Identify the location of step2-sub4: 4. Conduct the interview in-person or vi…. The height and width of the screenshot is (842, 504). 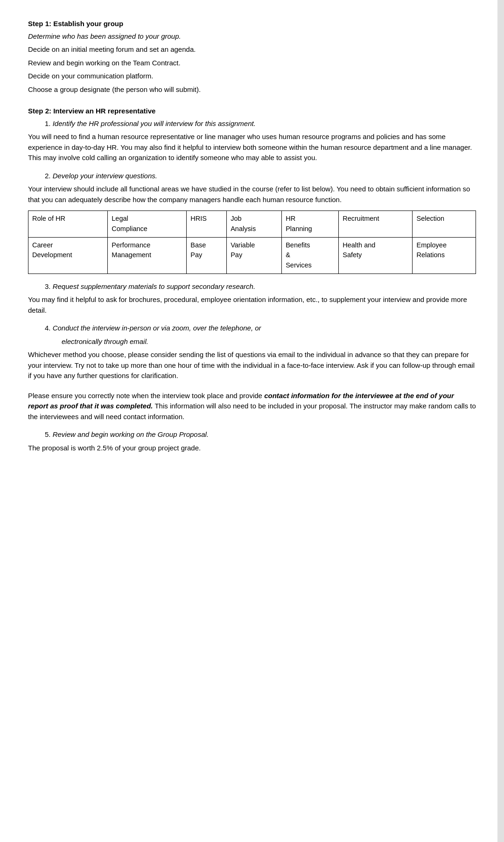
(252, 352).